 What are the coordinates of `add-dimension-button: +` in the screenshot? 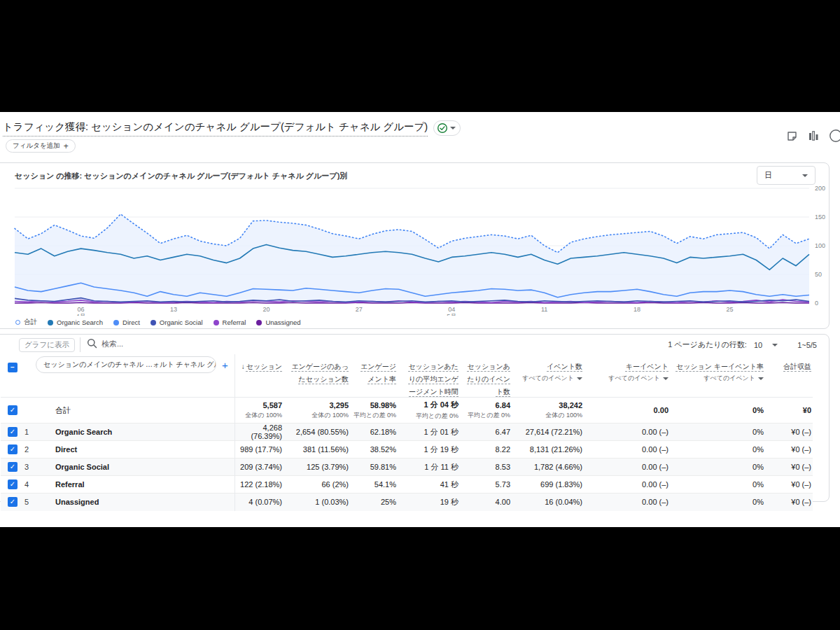 It's located at (225, 365).